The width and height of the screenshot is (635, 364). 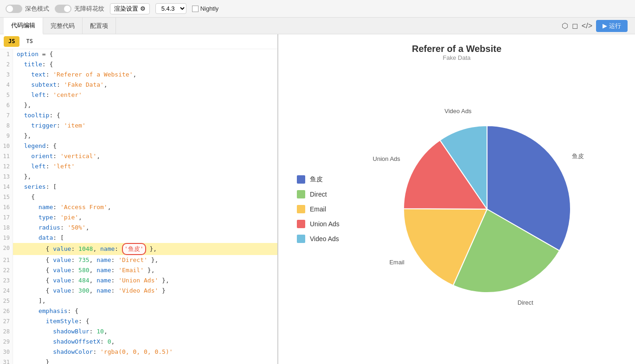 I want to click on chart-title: Referer of a Website, so click(x=456, y=49).